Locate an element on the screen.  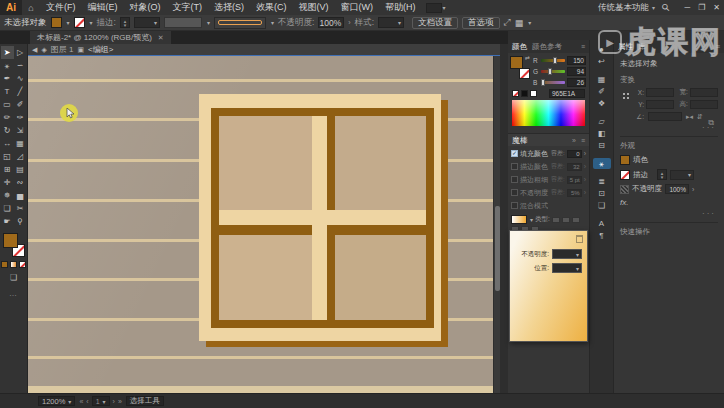
blend-tool: ∾ is located at coordinates (20, 182).